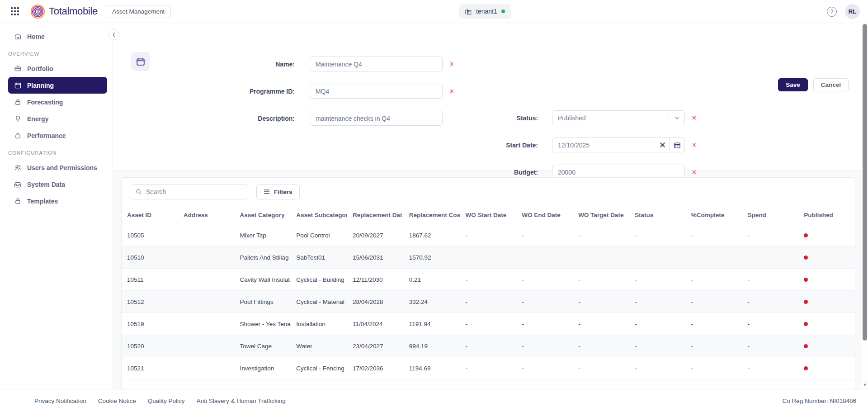  What do you see at coordinates (319, 368) in the screenshot?
I see `cell-asset-subcategory: Cyclical - Fencing` at bounding box center [319, 368].